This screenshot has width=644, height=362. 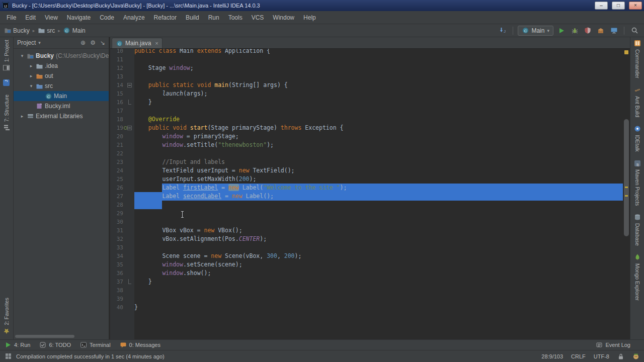 What do you see at coordinates (378, 103) in the screenshot?
I see `code-line-16: }` at bounding box center [378, 103].